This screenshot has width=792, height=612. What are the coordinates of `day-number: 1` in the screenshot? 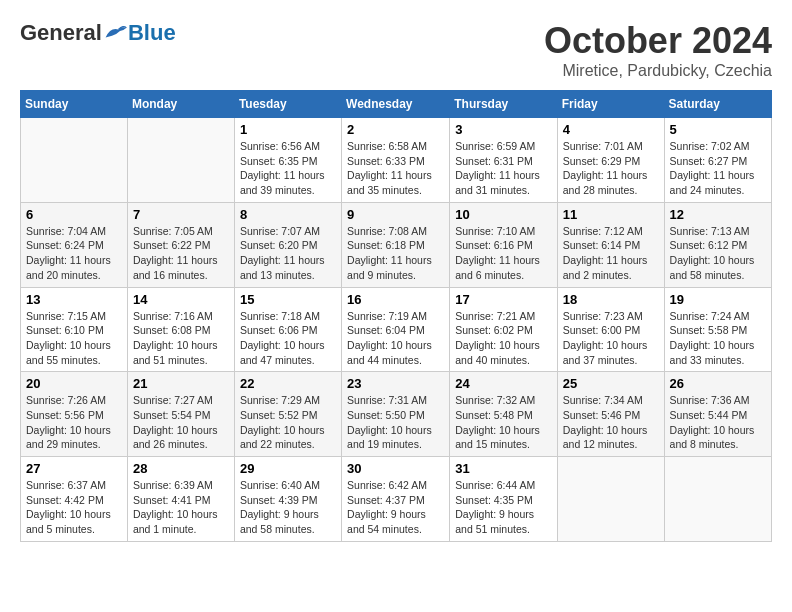 It's located at (288, 130).